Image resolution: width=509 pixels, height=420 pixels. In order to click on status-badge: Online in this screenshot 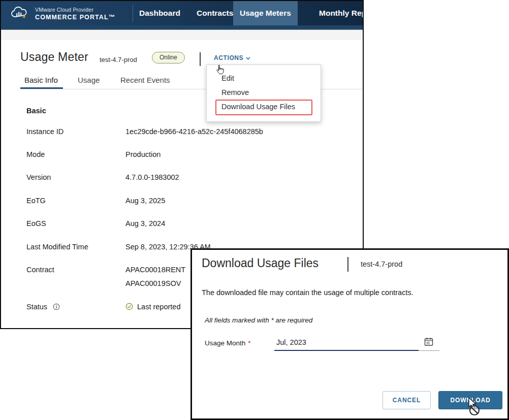, I will do `click(169, 58)`.